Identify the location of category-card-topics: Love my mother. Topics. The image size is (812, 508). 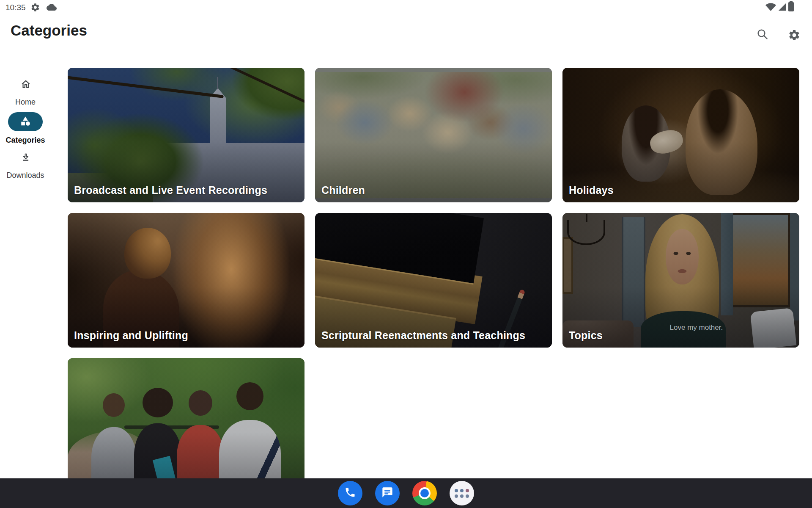
(681, 280).